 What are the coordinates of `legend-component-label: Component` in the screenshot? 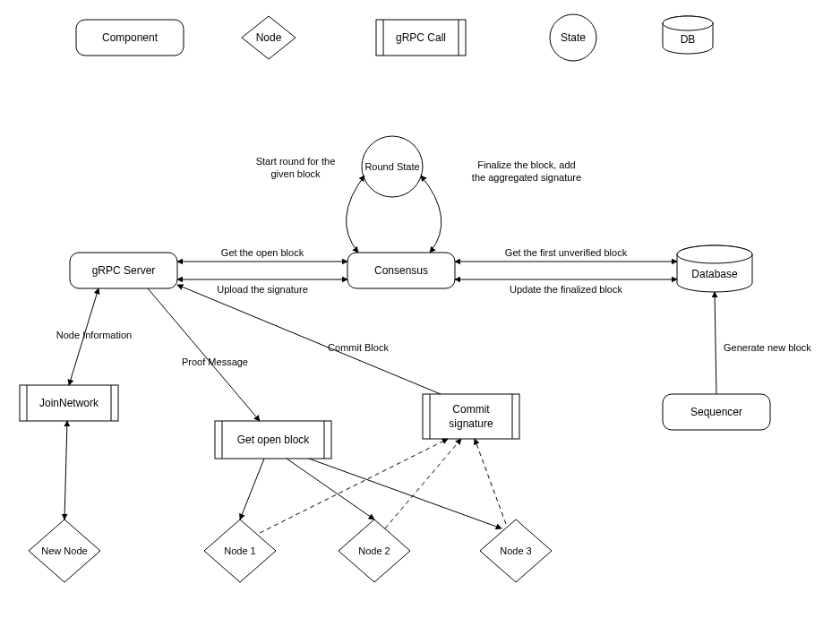 It's located at (131, 38).